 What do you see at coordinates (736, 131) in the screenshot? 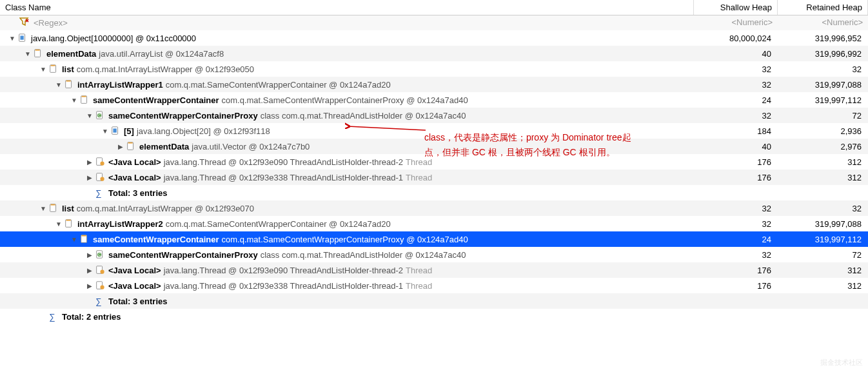
I see `cell-shallow: 184` at bounding box center [736, 131].